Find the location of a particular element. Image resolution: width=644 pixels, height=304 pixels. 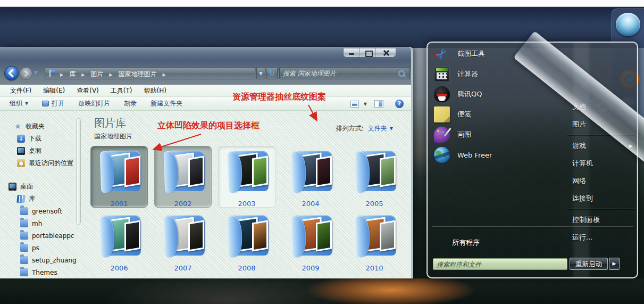

star-icon is located at coordinates (18, 127).